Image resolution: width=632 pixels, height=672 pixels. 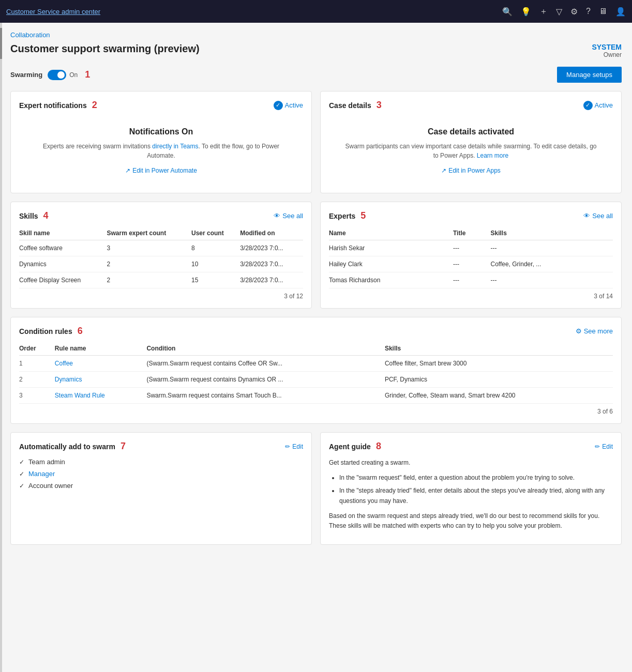 What do you see at coordinates (391, 248) in the screenshot?
I see `expert-name: Harish Sekar` at bounding box center [391, 248].